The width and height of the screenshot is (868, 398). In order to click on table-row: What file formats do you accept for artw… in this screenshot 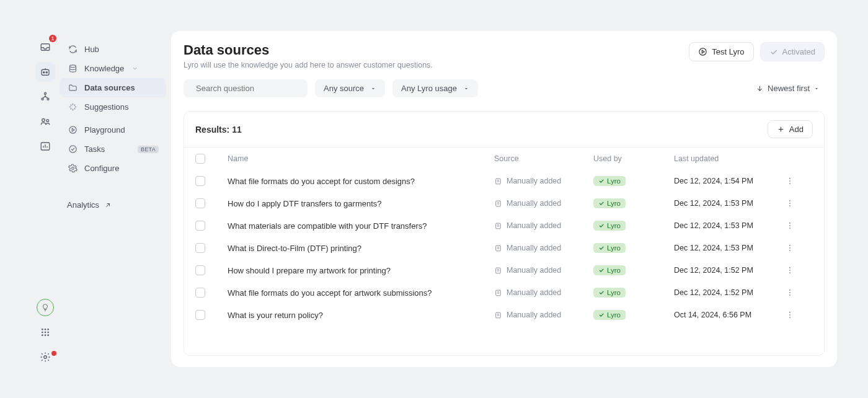, I will do `click(504, 293)`.